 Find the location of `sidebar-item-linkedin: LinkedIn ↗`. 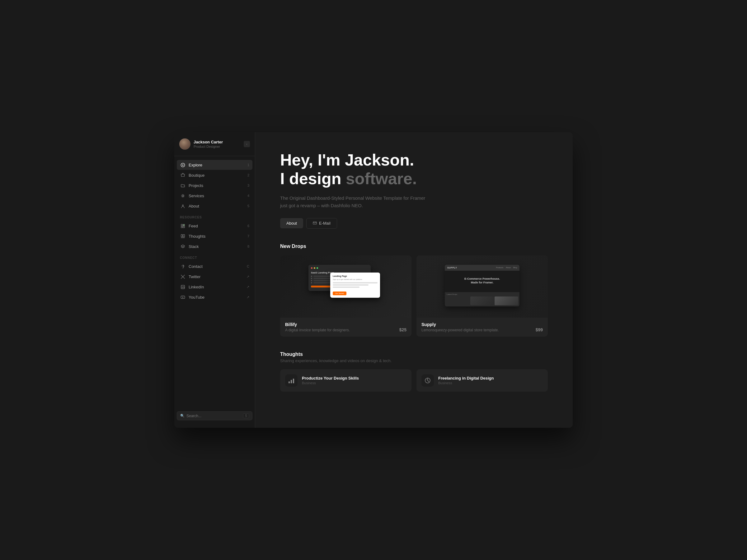

sidebar-item-linkedin: LinkedIn ↗ is located at coordinates (215, 287).